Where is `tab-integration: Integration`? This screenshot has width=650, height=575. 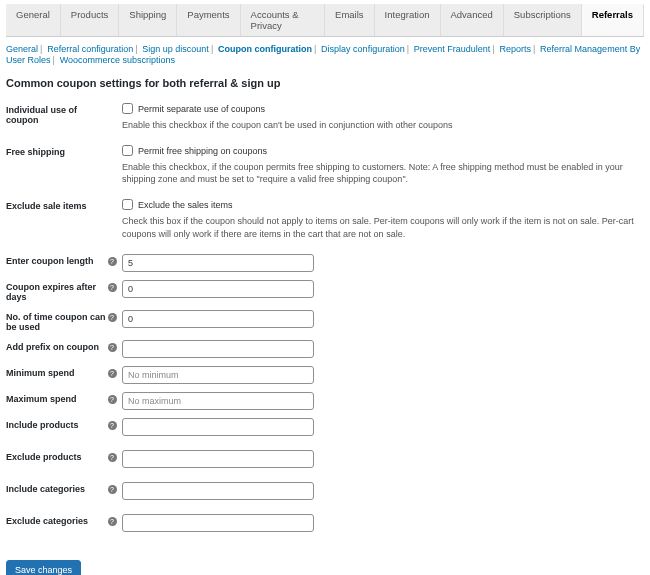
tab-integration: Integration is located at coordinates (408, 20).